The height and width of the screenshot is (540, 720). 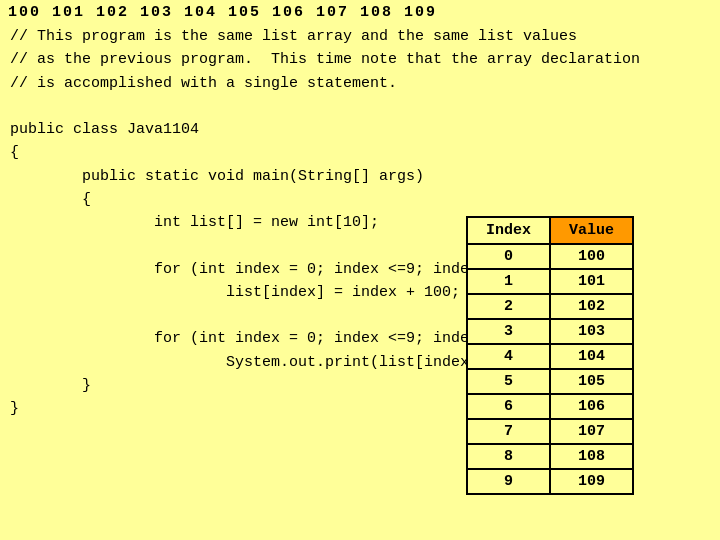 What do you see at coordinates (550, 356) in the screenshot?
I see `table-row: 4104` at bounding box center [550, 356].